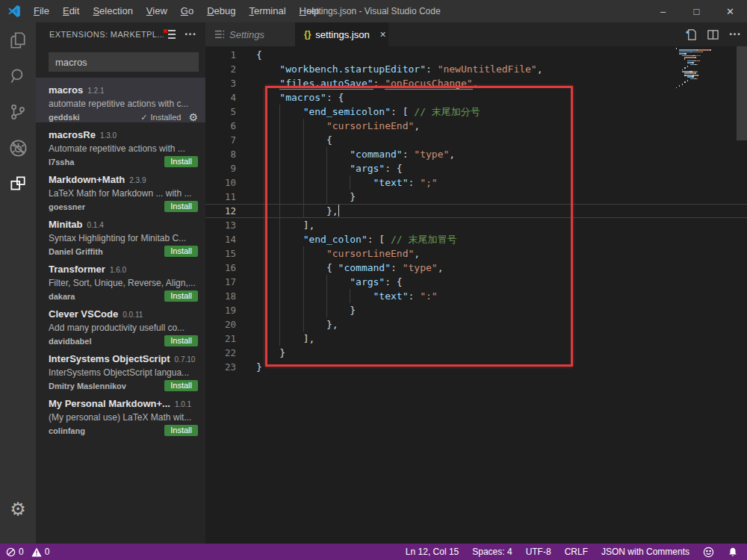 The height and width of the screenshot is (560, 747). What do you see at coordinates (477, 324) in the screenshot?
I see `code-line: 20 },` at bounding box center [477, 324].